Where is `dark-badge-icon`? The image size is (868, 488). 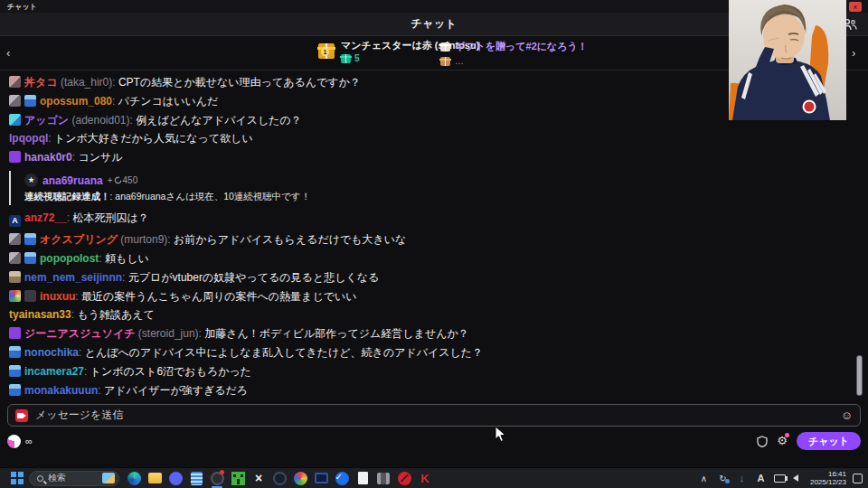
dark-badge-icon is located at coordinates (31, 296).